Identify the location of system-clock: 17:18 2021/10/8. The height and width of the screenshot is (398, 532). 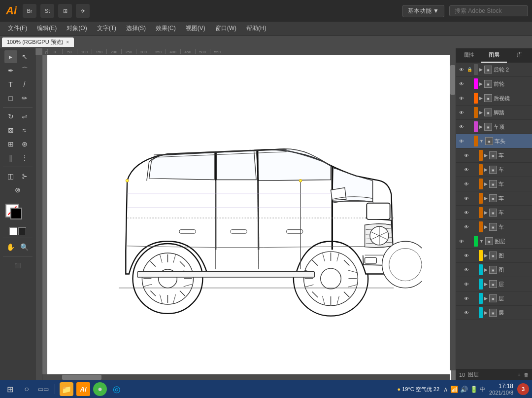
(501, 389).